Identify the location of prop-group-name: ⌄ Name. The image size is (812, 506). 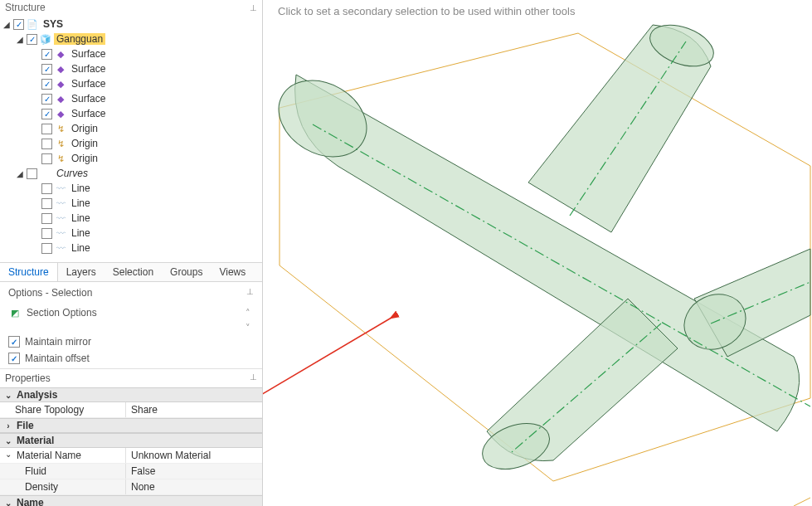
(131, 501).